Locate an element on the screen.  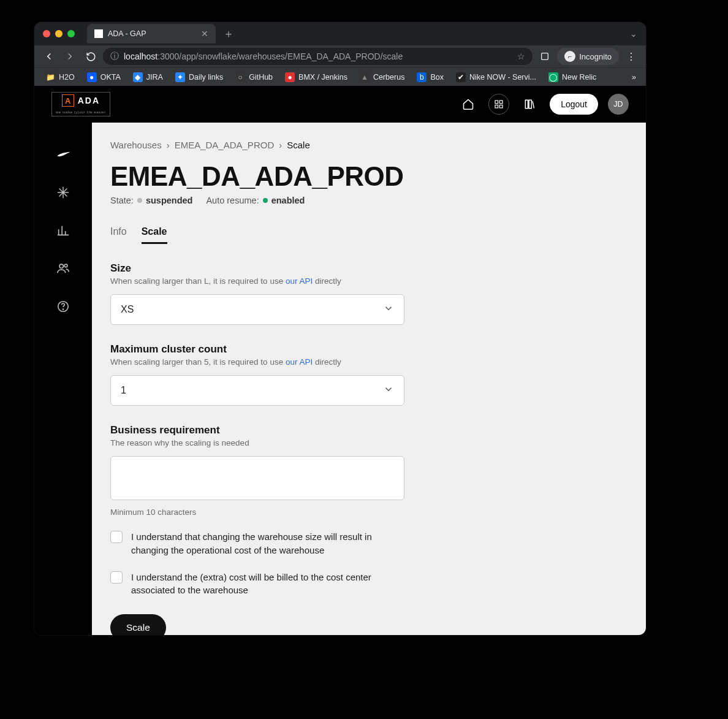
bookmarks-bar: 📁H2O●OKTA◆JIRA✦Daily links○GitHub●BMX / … is located at coordinates (340, 77).